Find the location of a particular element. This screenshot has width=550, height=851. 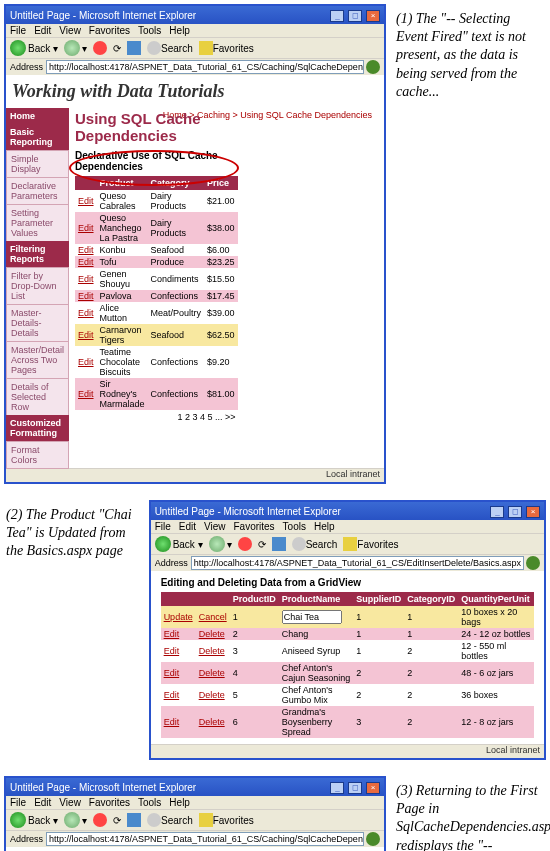

col-header: QuantityPerUnit is located at coordinates (496, 599).